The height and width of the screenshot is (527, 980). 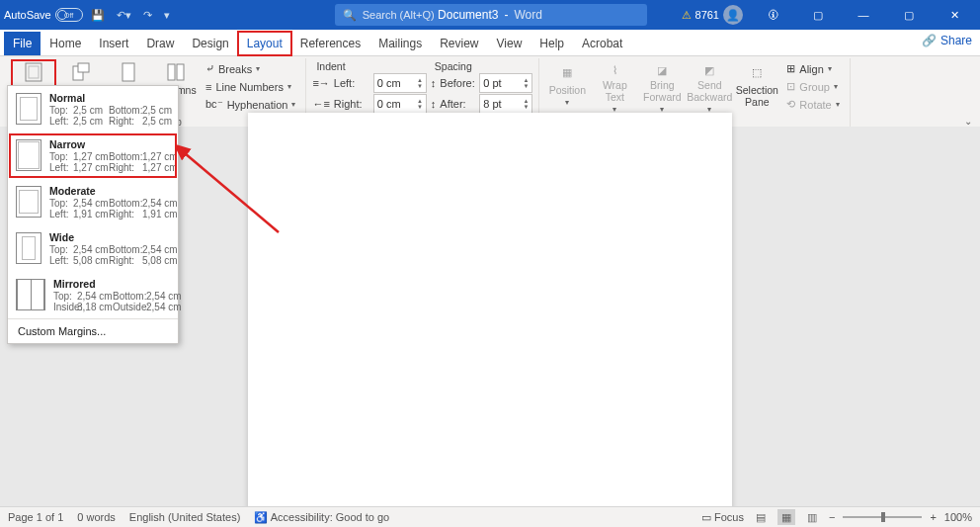 I want to click on tab-design: Design, so click(x=209, y=44).